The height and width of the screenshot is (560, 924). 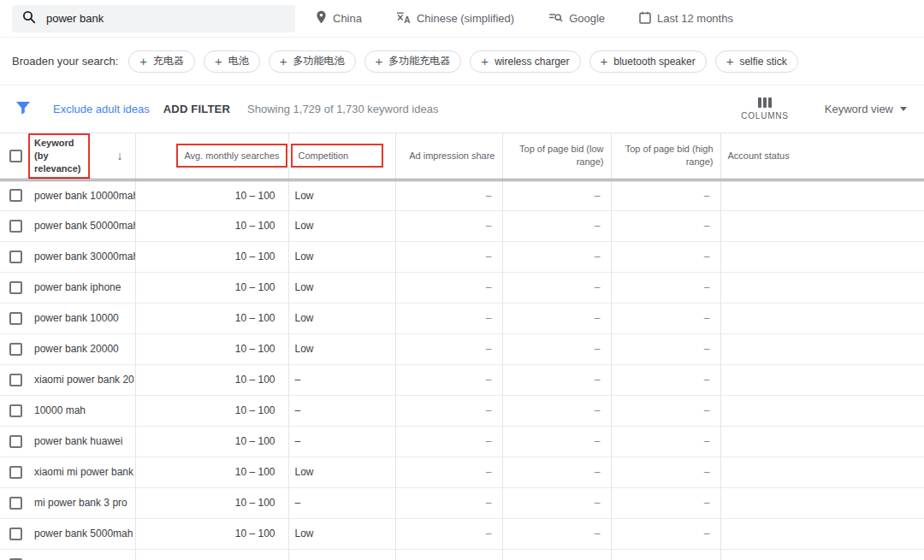 I want to click on location-pin-icon, so click(x=322, y=19).